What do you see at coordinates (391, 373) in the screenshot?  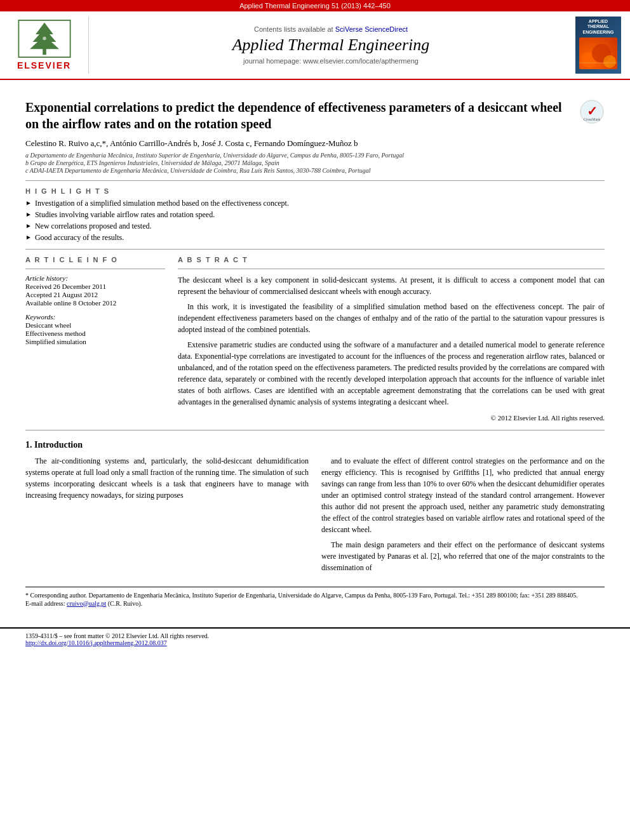 I see `abstract-para-3: Extensive parametric studies are conduct…` at bounding box center [391, 373].